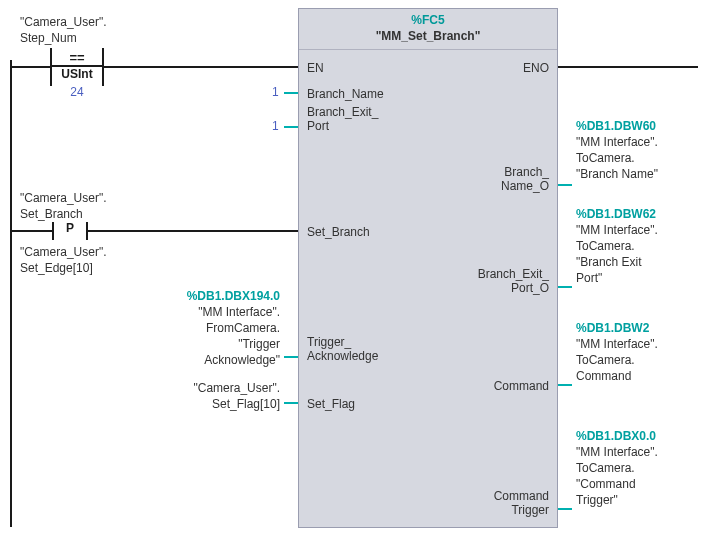  I want to click on port-branch-exit-port-o: Branch_Exit_ Port_O, so click(514, 281).